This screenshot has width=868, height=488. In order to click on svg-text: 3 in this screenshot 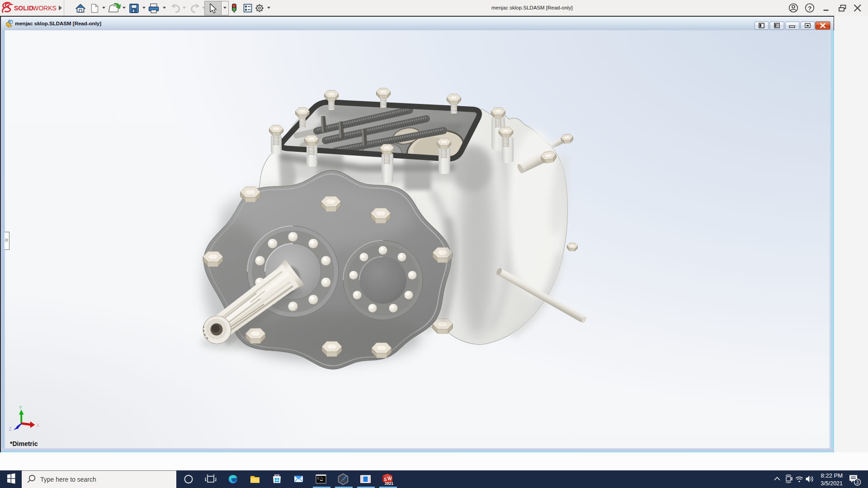, I will do `click(858, 483)`.